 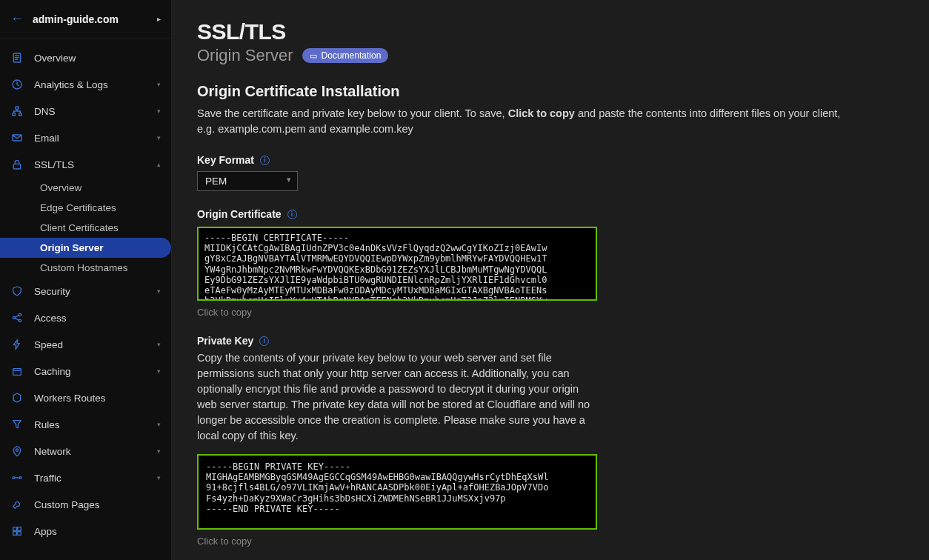 What do you see at coordinates (98, 319) in the screenshot?
I see `sidebar-item-label: Access` at bounding box center [98, 319].